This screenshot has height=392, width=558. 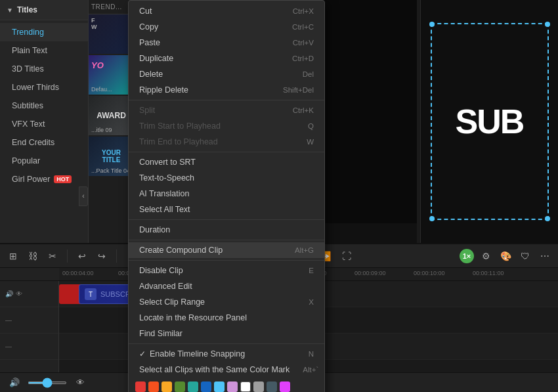 I want to click on thumb-label-2: Defau..., so click(x=102, y=89).